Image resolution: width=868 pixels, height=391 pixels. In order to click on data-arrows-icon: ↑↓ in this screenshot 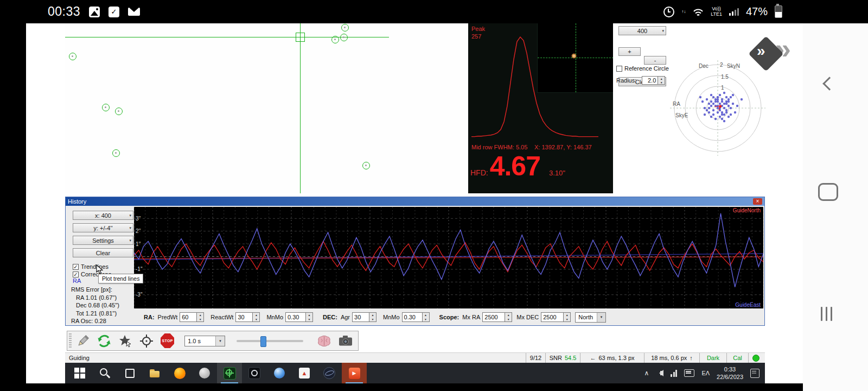, I will do `click(684, 12)`.